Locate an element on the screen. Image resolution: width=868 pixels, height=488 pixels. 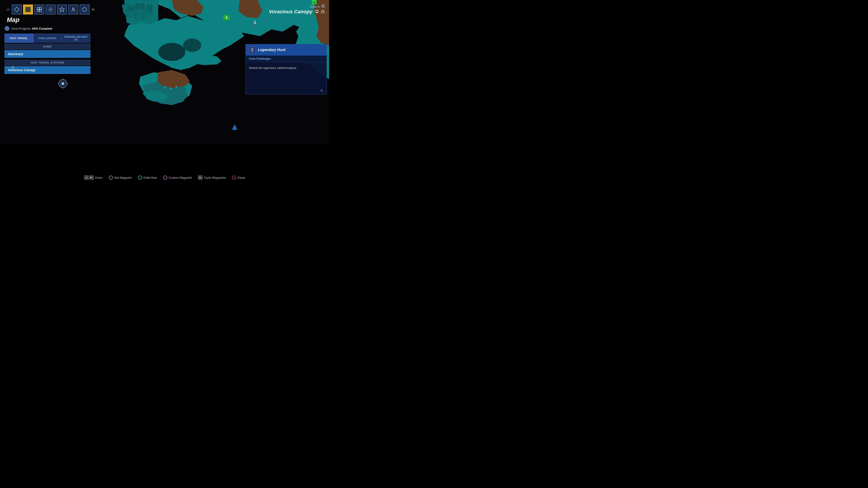
zone-progress-value: 64% Complete is located at coordinates (42, 29).